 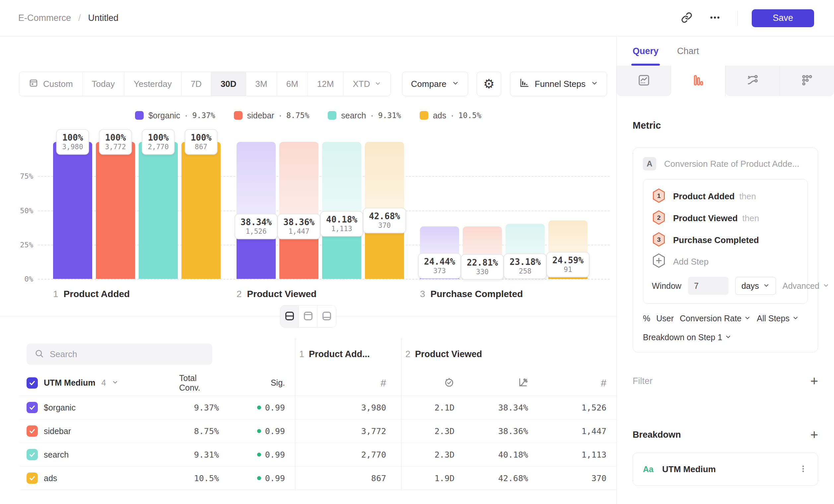 What do you see at coordinates (32, 383) in the screenshot?
I see `select-all-checkbox` at bounding box center [32, 383].